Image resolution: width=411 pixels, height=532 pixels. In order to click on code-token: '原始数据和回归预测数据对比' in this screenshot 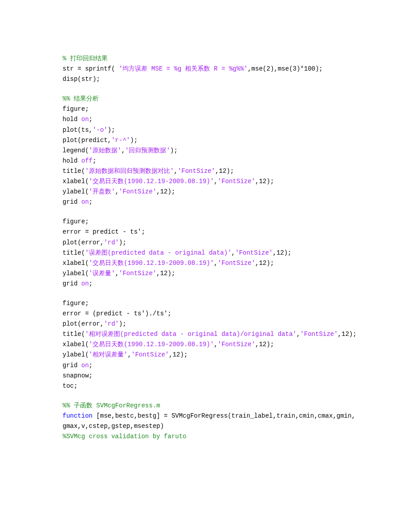, I will do `click(130, 171)`.